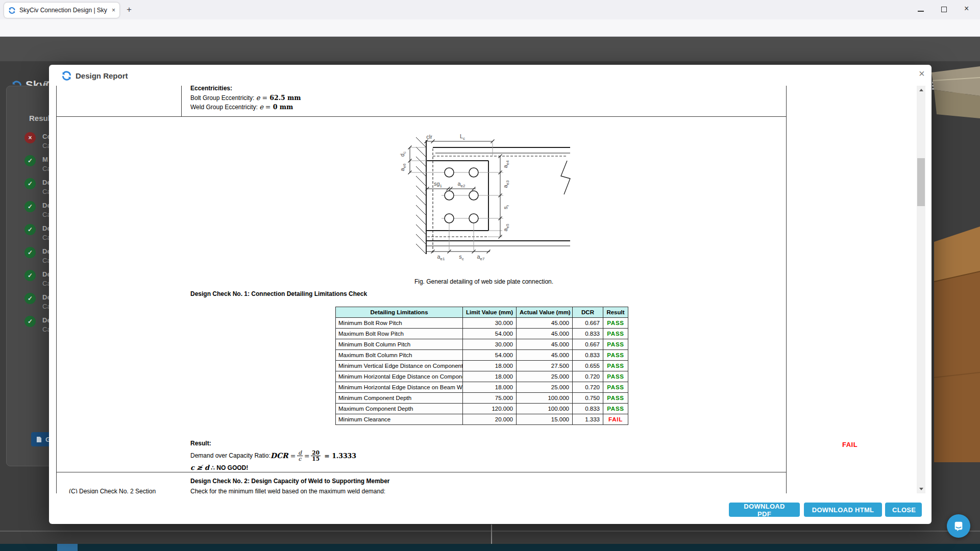  What do you see at coordinates (438, 185) in the screenshot?
I see `dim-label-sg1: sg1` at bounding box center [438, 185].